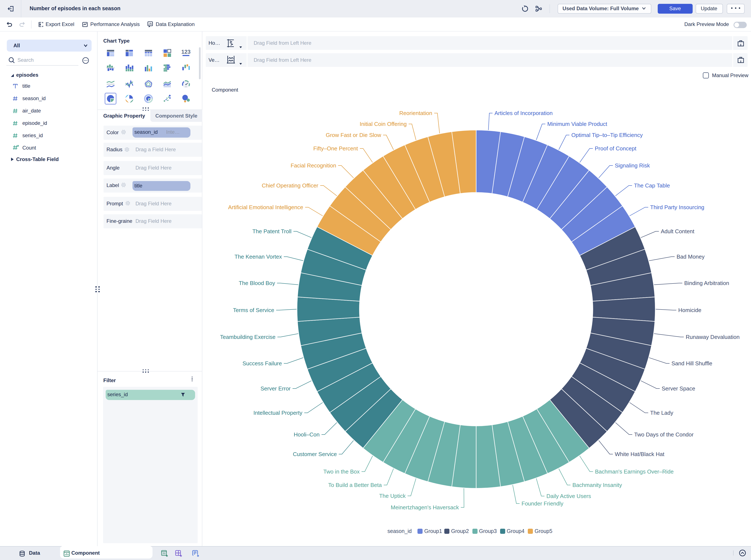  Describe the element at coordinates (315, 454) in the screenshot. I see `svg-text: Customer Service` at that location.